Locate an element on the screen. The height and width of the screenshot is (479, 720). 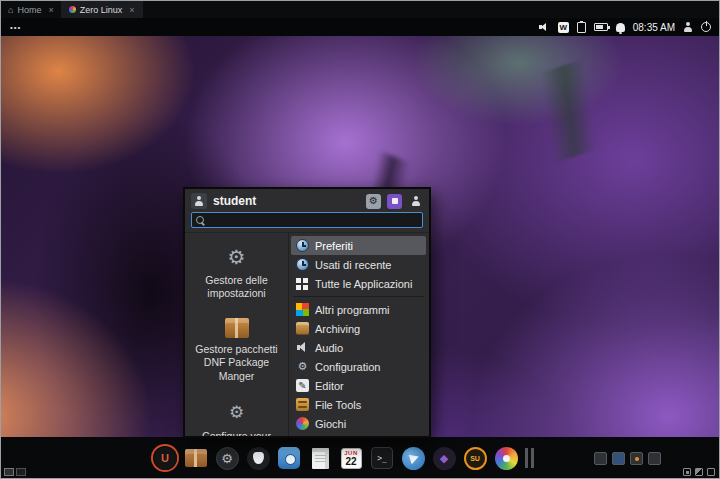
category-audio: Audio is located at coordinates (358, 348).